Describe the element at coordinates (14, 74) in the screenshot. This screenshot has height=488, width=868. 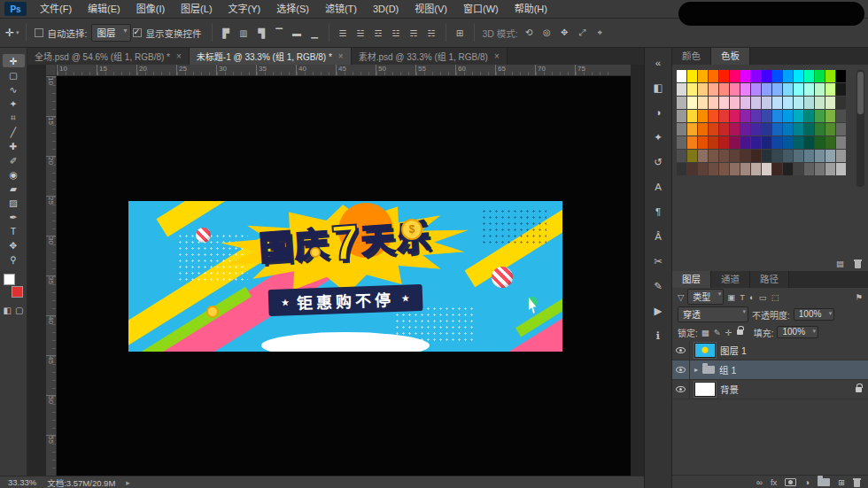
I see `rectangular-marquee-tool: ▢` at that location.